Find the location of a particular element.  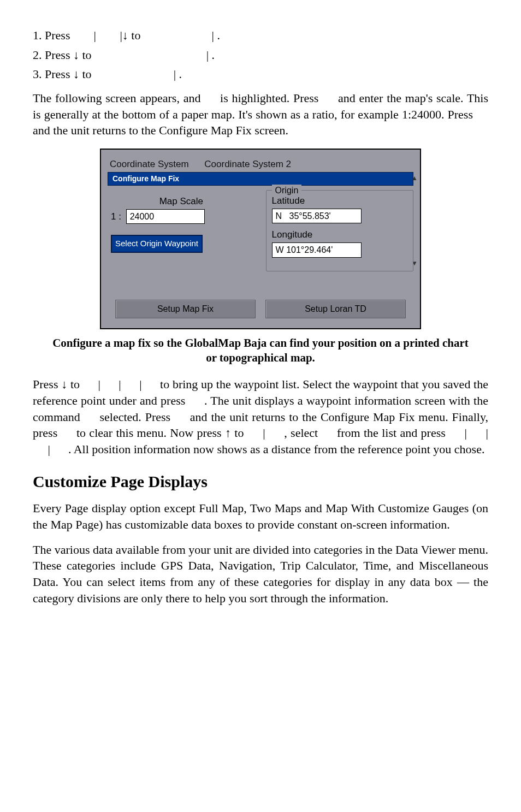

panel-row: Map Scale 1 : 24000 Select Origin Waypoi… is located at coordinates (260, 230).